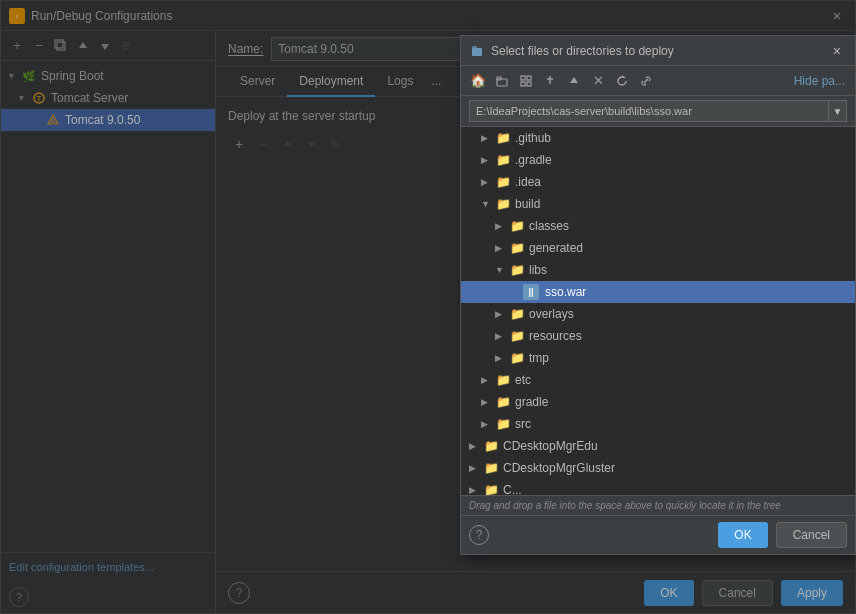 The width and height of the screenshot is (856, 614). What do you see at coordinates (533, 138) in the screenshot?
I see `github-label: .github` at bounding box center [533, 138].